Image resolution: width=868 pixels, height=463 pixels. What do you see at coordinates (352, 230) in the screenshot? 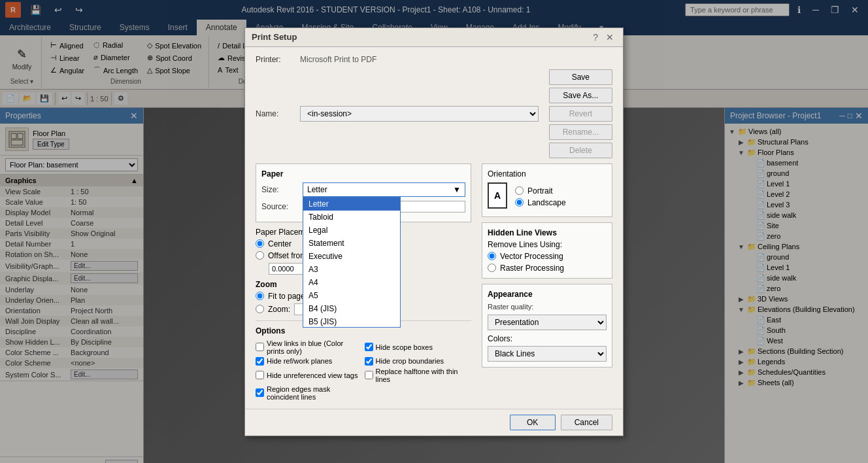
I see `size-legal: Legal` at bounding box center [352, 230].